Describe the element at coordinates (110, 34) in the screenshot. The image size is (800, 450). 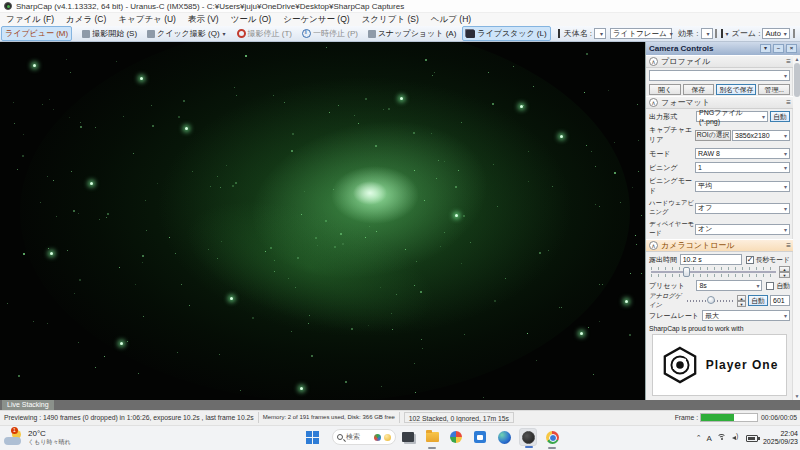
I see `start-capture-button: 撮影開始 (S)` at that location.